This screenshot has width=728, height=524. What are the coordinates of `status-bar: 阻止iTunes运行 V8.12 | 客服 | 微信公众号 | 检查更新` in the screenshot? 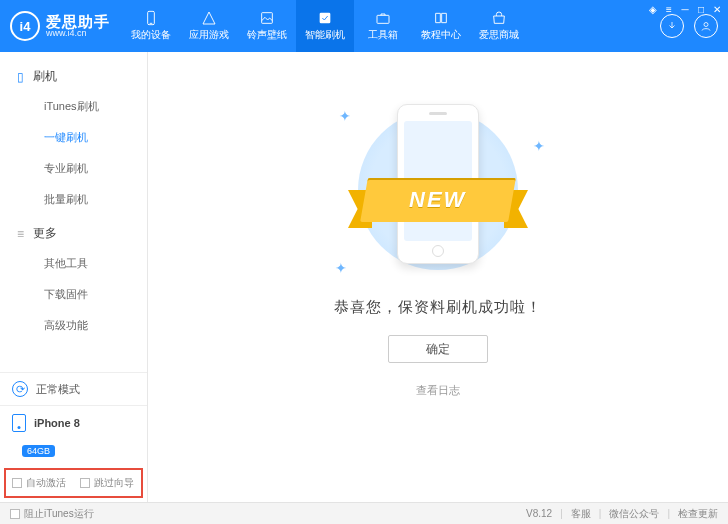 It's located at (364, 513).